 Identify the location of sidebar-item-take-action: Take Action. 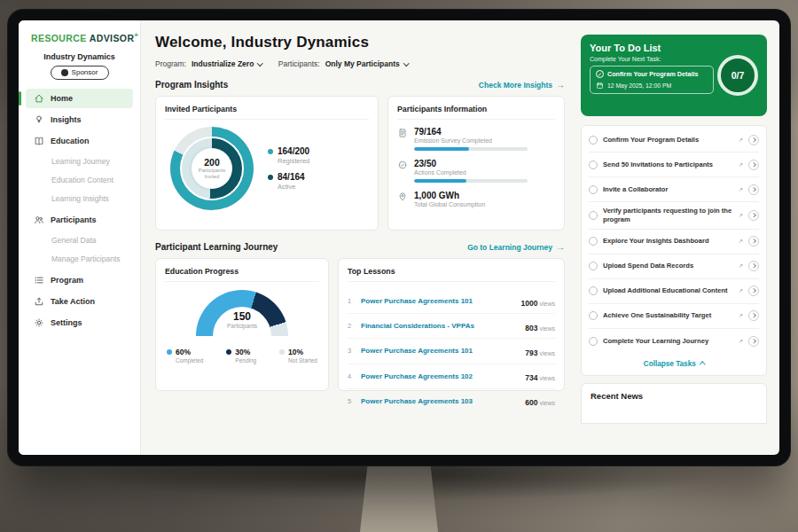
(80, 301).